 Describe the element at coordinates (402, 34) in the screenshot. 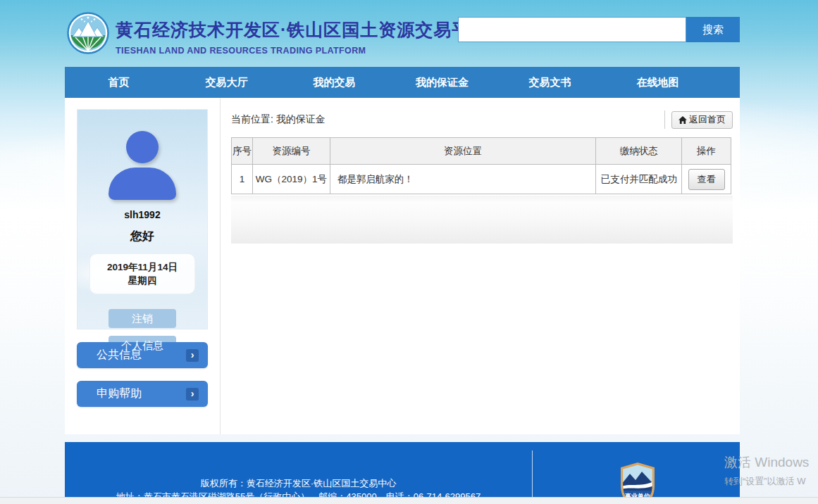

I see `site-header: 黄石经济技术开发区·铁山区国土资源交易平台 TIESHAN LAND AND R…` at that location.